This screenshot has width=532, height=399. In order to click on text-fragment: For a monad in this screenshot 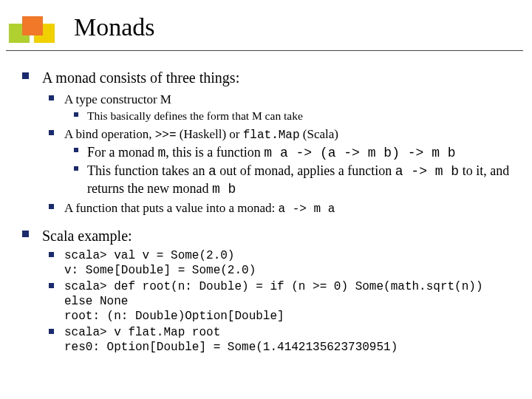, I will do `click(123, 152)`.